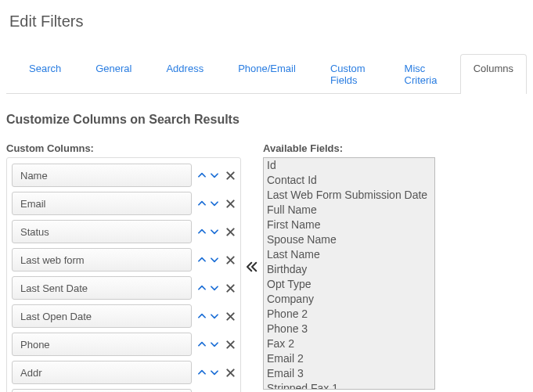 The height and width of the screenshot is (392, 533). What do you see at coordinates (349, 285) in the screenshot?
I see `available-field-item: Opt Type` at bounding box center [349, 285].